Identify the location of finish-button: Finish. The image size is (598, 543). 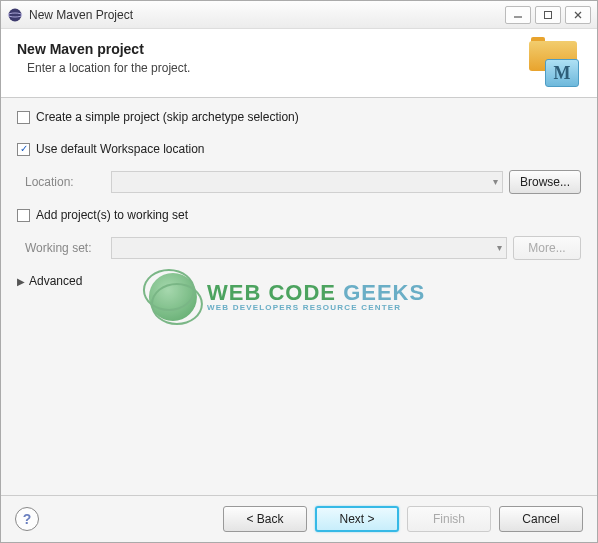
(449, 519).